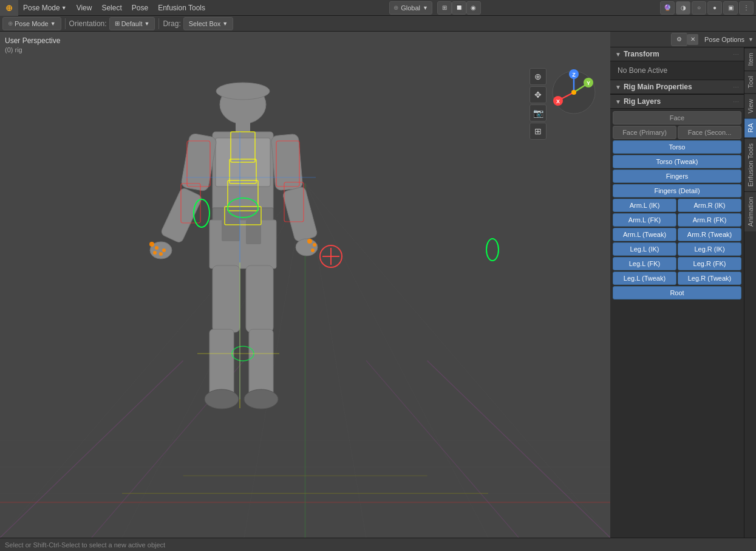  Describe the element at coordinates (730, 8) in the screenshot. I see `editor-type-btn: ▣` at that location.